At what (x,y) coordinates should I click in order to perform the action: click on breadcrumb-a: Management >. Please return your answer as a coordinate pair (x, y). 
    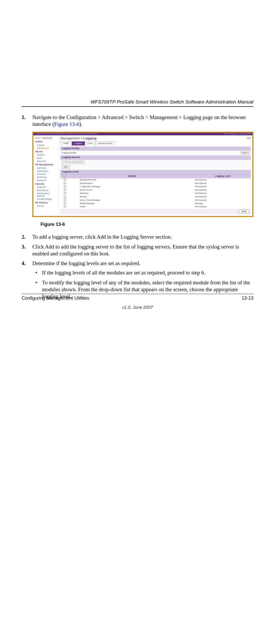
    Looking at the image, I should click on (72, 138).